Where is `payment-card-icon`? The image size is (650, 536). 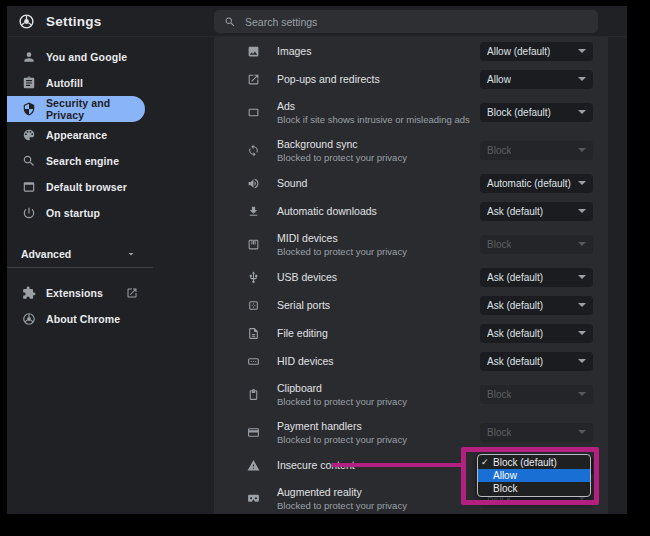 payment-card-icon is located at coordinates (253, 432).